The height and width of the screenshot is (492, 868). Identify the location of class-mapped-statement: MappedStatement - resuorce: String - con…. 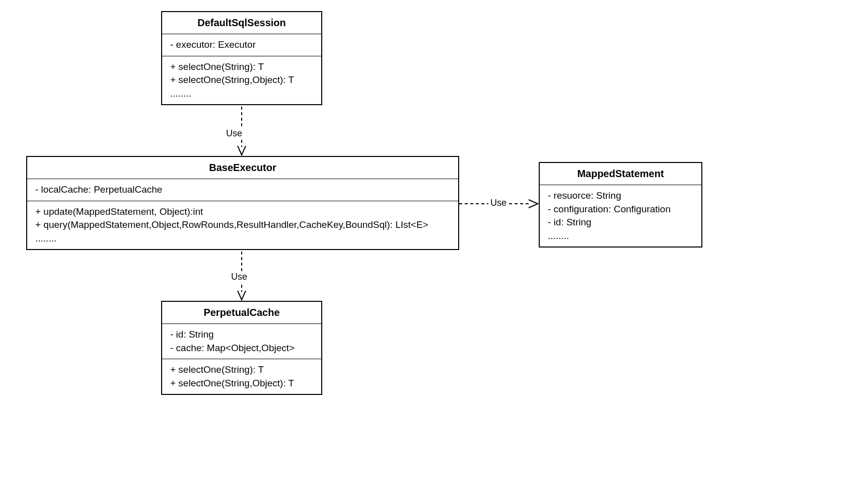
(620, 205).